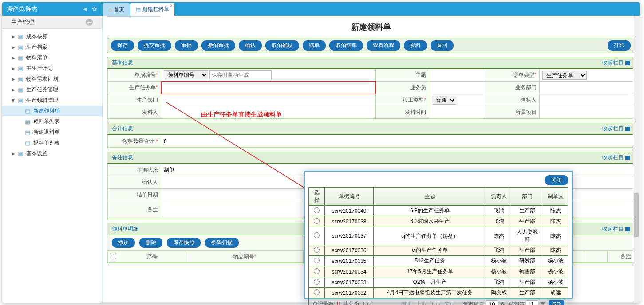 Image resolution: width=644 pixels, height=305 pixels. Describe the element at coordinates (439, 293) in the screenshot. I see `popup-row: scrw201700324月4日下达电脑组装生产第二次任务 陶友权生产部胡建` at that location.